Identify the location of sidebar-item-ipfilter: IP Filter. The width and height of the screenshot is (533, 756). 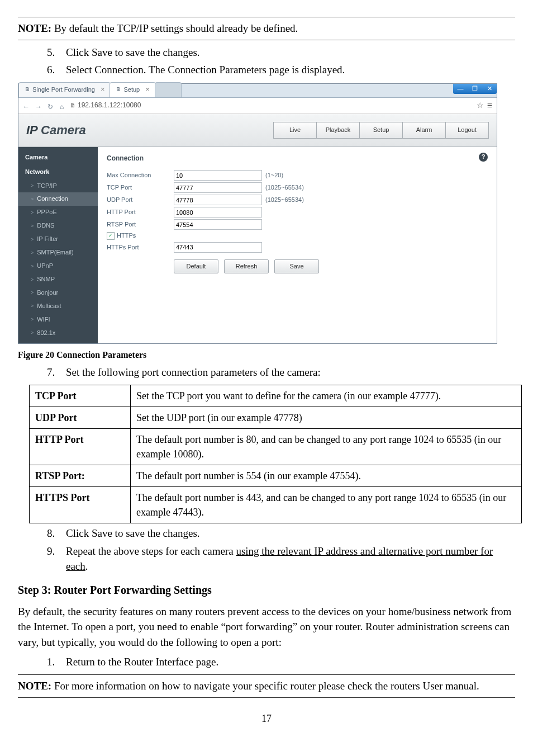
(58, 239).